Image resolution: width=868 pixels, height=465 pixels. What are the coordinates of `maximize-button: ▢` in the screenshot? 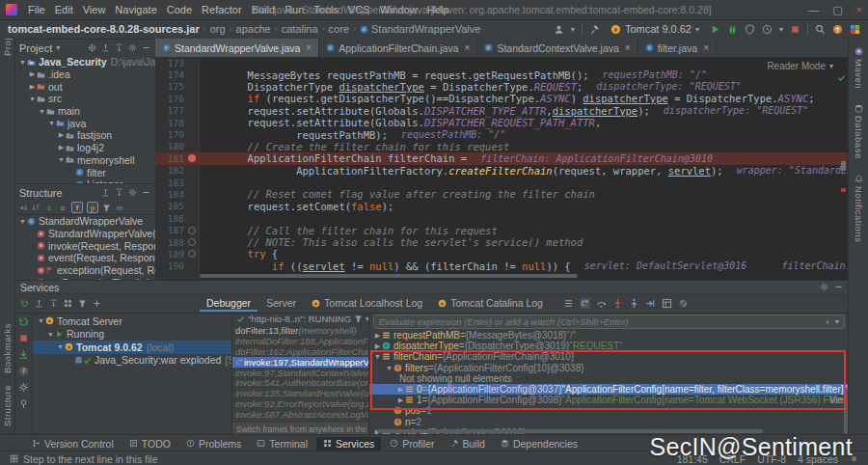 It's located at (837, 10).